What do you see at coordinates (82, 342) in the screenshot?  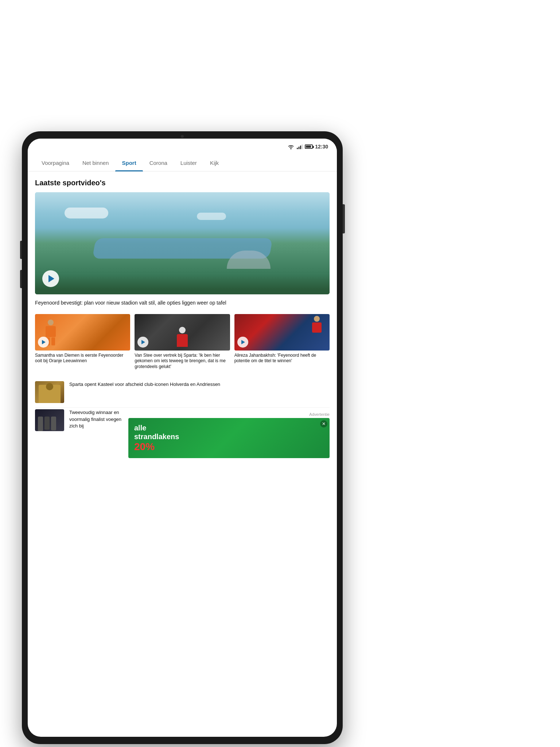 I see `thumb-item-1: Samantha van Diemen is eerste Feyenoorde…` at bounding box center [82, 342].